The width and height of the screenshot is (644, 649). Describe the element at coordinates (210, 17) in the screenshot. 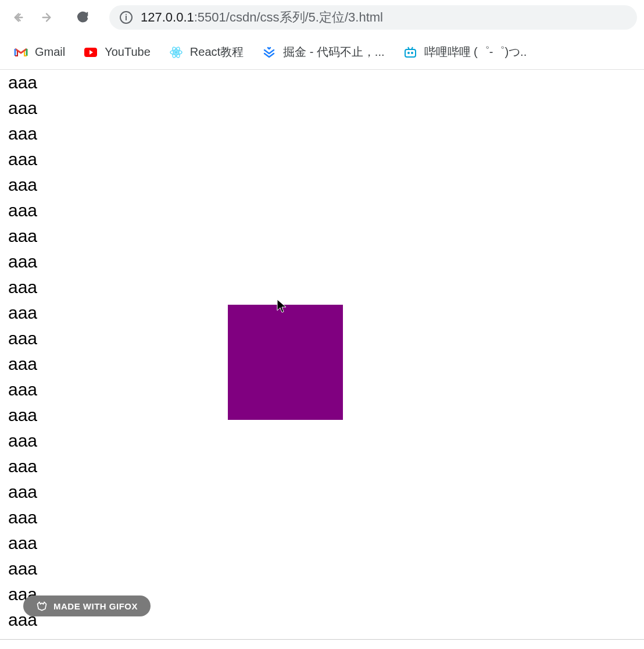

I see `url-port: :5501` at that location.